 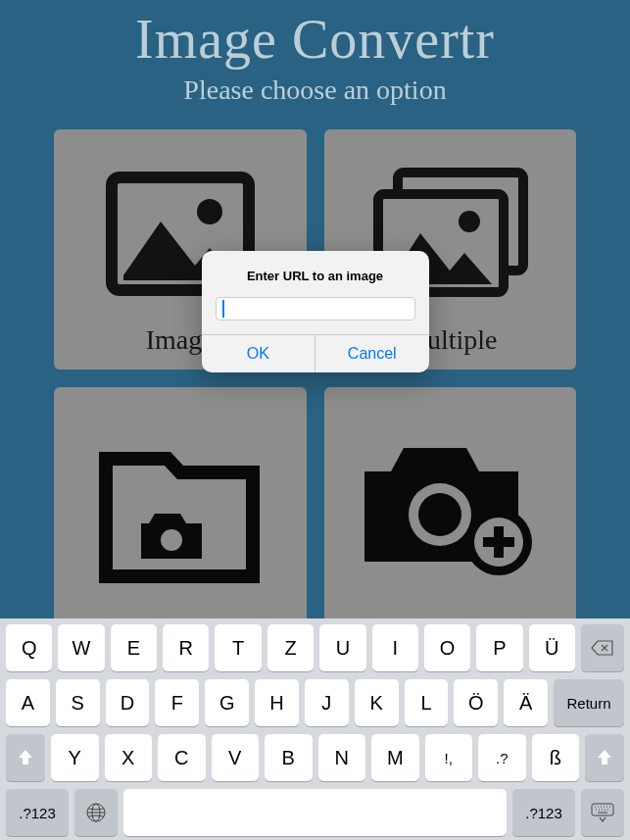 What do you see at coordinates (315, 309) in the screenshot?
I see `url-input` at bounding box center [315, 309].